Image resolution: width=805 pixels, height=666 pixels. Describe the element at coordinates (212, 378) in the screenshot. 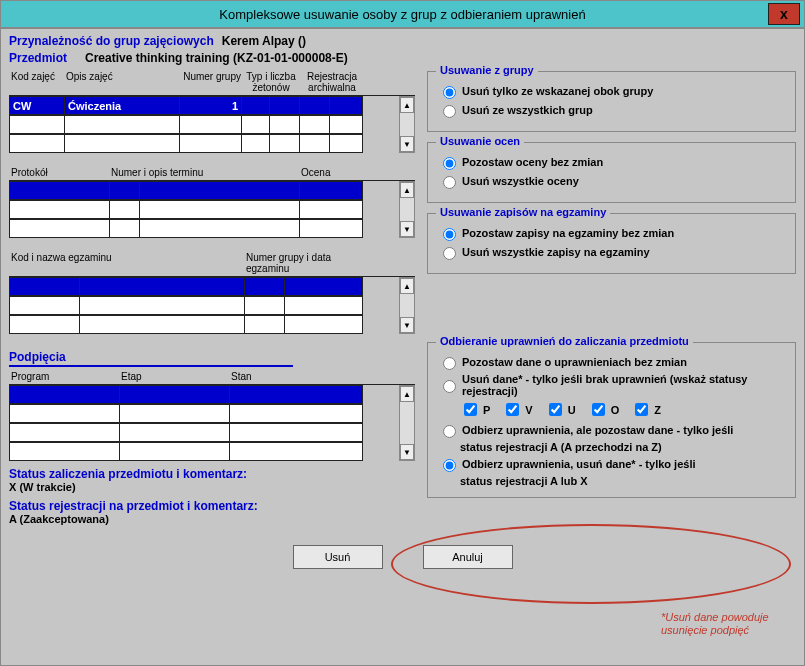

I see `podpiecia-header: Program Etap Stan` at that location.